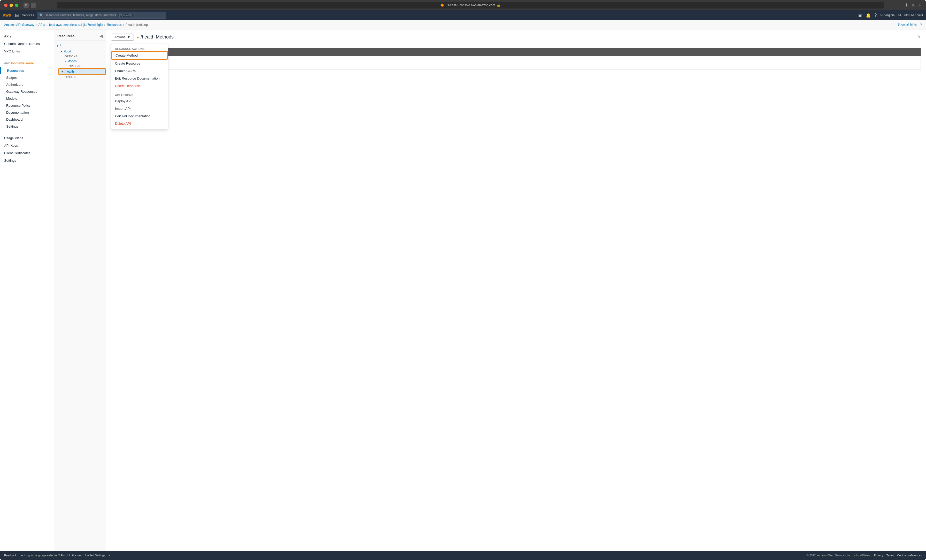  What do you see at coordinates (911, 15) in the screenshot?
I see `user-menu: M. Luthfi As Syafii` at bounding box center [911, 15].